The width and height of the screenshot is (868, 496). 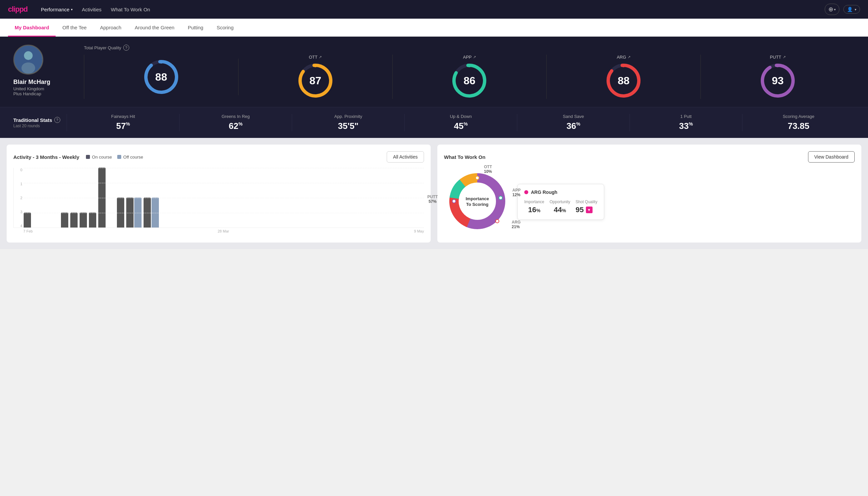 I want to click on ott-value: 87, so click(x=315, y=81).